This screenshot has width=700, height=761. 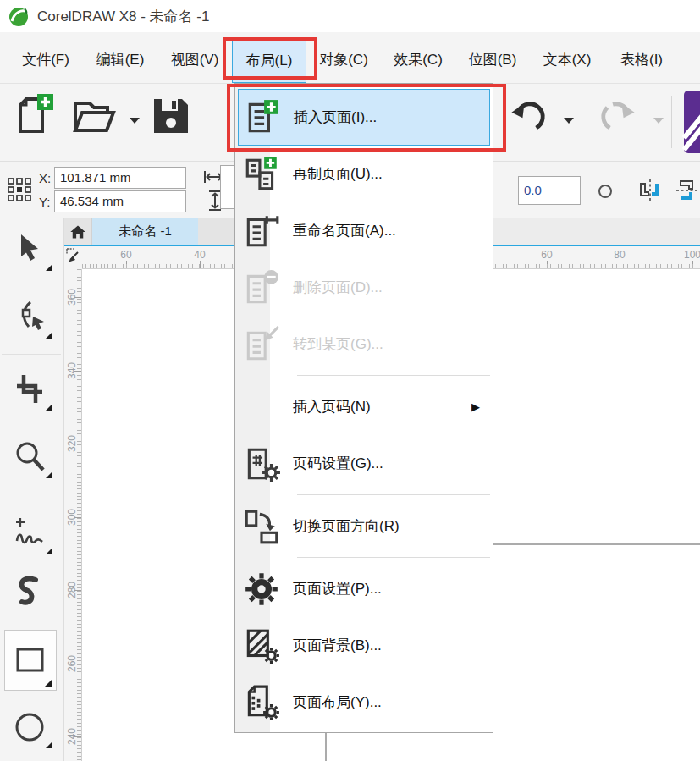 I want to click on annotation-rect-insert-page, so click(x=367, y=118).